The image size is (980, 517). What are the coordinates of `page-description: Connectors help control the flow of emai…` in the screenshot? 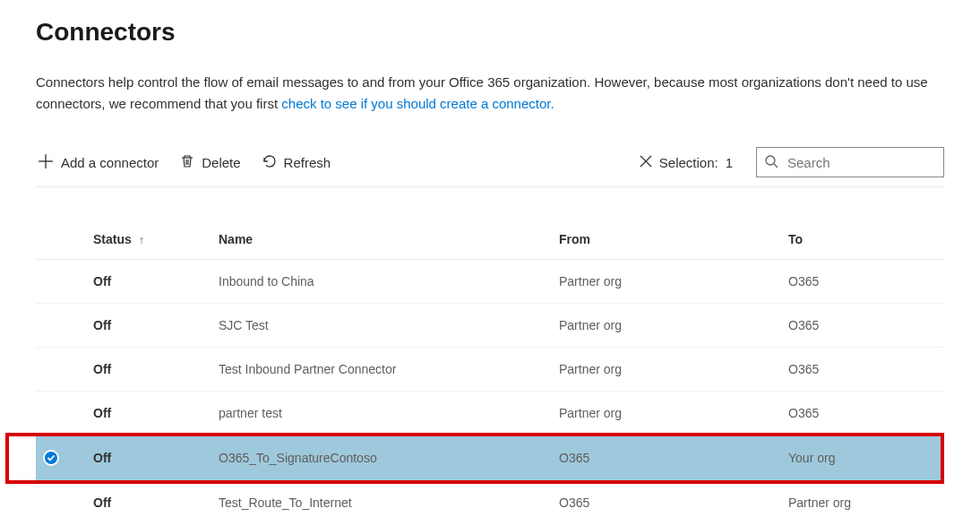 It's located at (488, 93).